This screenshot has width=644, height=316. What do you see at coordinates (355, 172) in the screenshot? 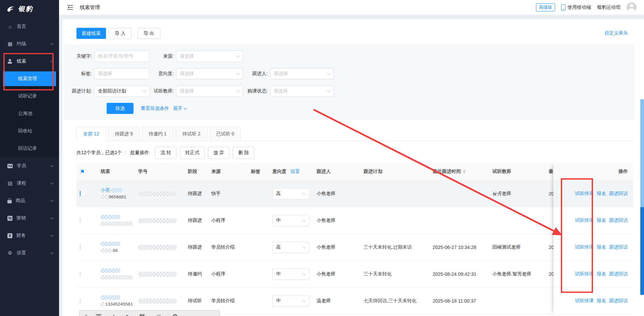
I see `table-header: 线索 学号 阶段 来源 标签 意向度 设置 跟进人 跟进计划 最近跟进时间 试听…` at bounding box center [355, 172].